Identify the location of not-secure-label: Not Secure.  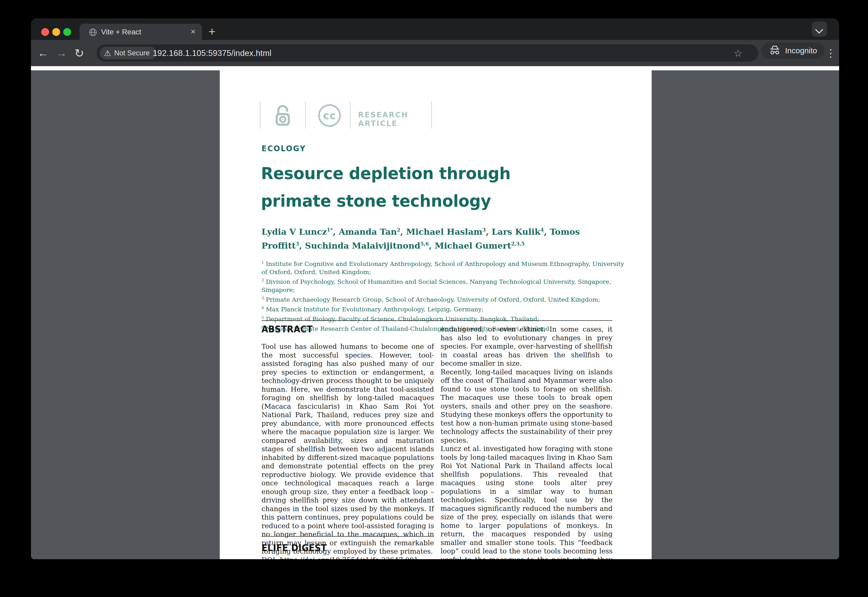
(132, 53).